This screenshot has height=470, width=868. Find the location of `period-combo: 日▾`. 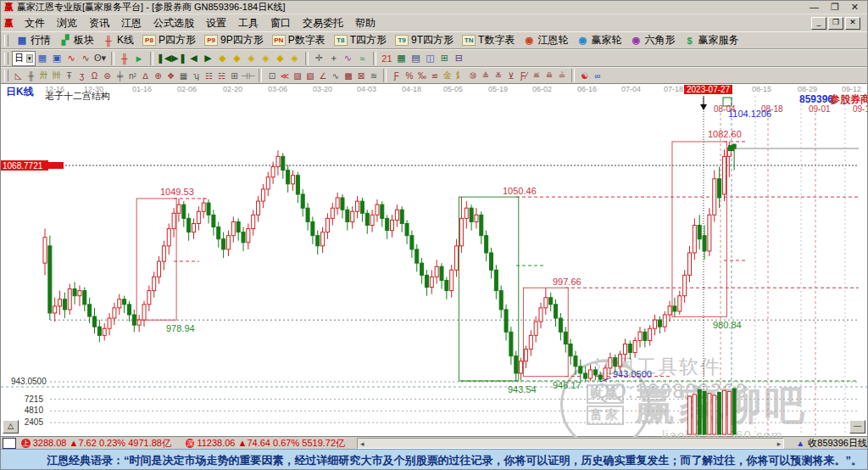

period-combo: 日▾ is located at coordinates (24, 59).